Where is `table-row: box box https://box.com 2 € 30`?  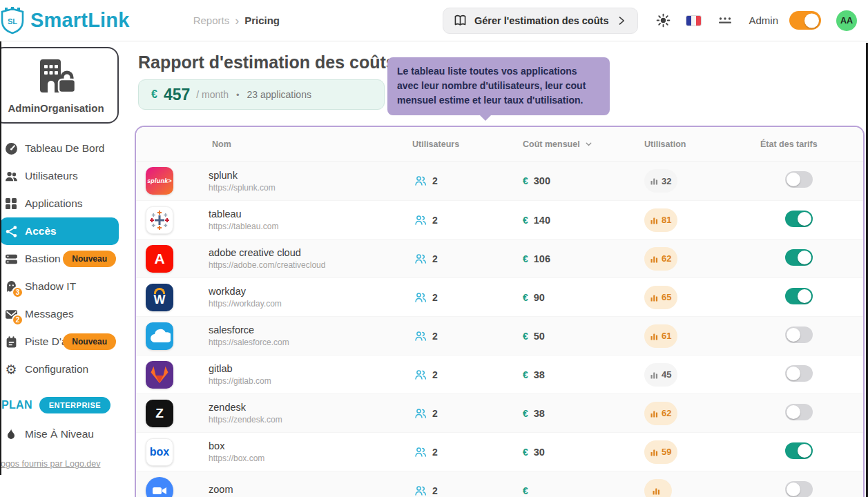 table-row: box box https://box.com 2 € 30 is located at coordinates (500, 451).